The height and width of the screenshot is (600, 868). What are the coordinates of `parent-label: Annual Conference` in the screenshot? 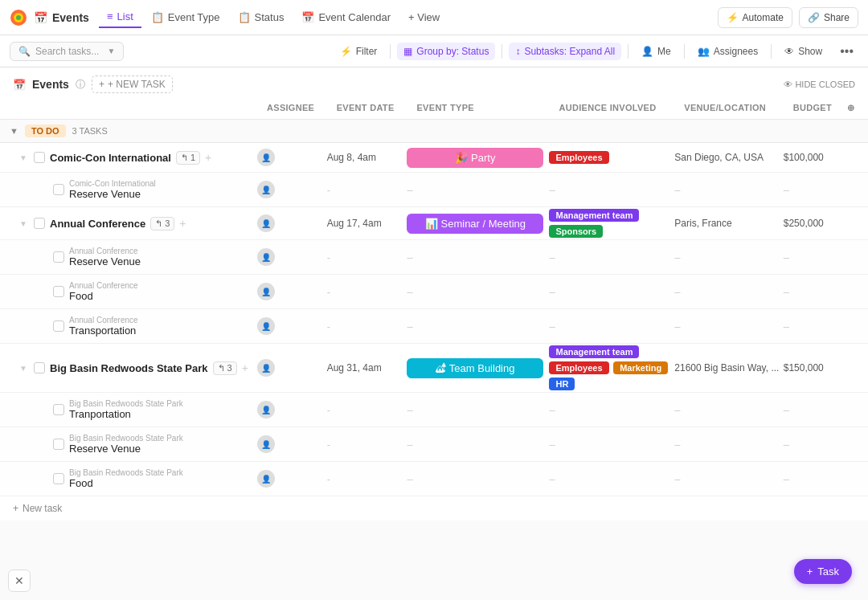 It's located at (104, 320).